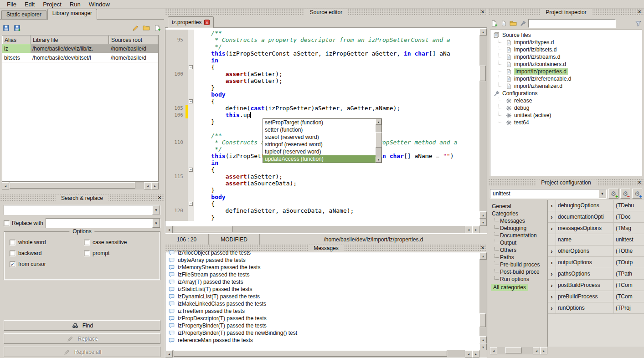 The height and width of the screenshot is (358, 644). What do you see at coordinates (6, 28) in the screenshot?
I see `save-library-list-button` at bounding box center [6, 28].